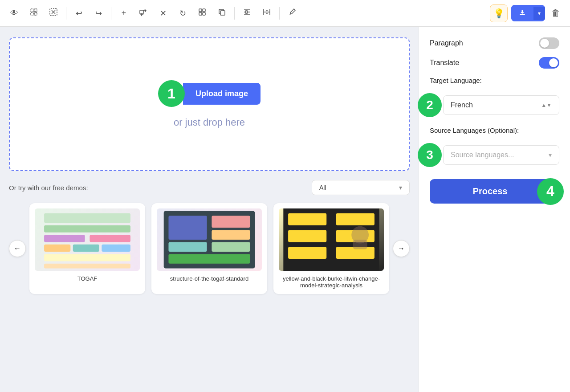  Describe the element at coordinates (247, 13) in the screenshot. I see `align-button` at that location.